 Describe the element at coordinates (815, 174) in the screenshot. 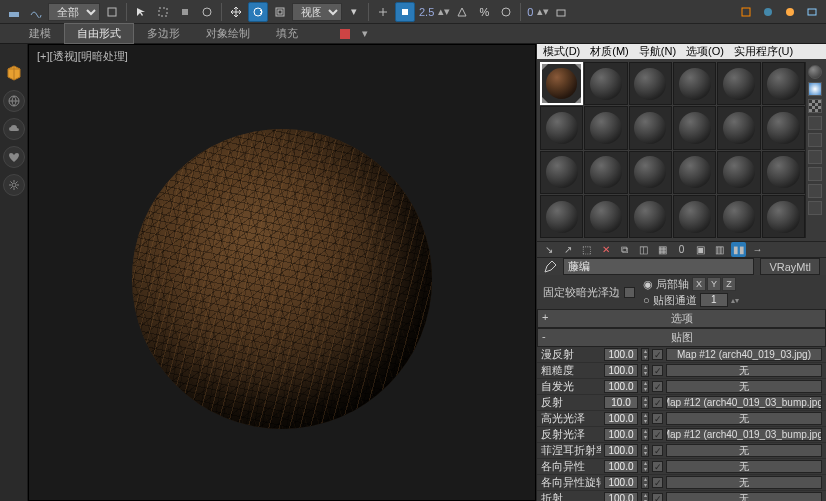

I see `options-icon` at that location.